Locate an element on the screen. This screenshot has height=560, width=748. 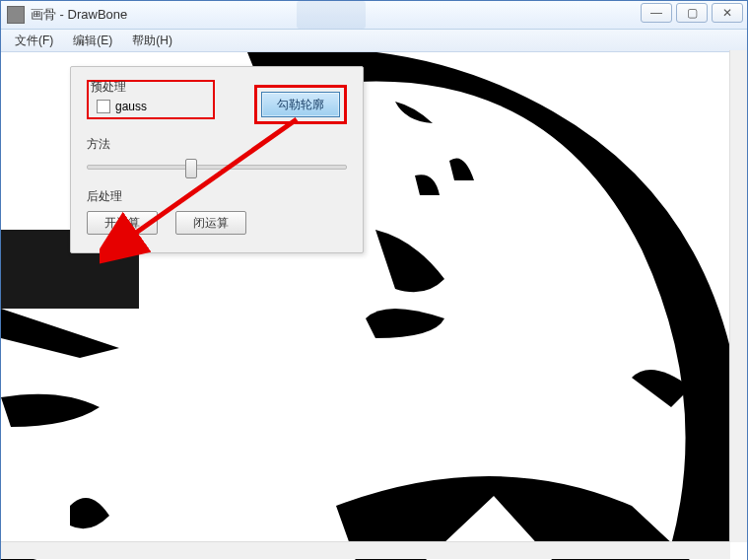
bg-blur is located at coordinates (331, 15).